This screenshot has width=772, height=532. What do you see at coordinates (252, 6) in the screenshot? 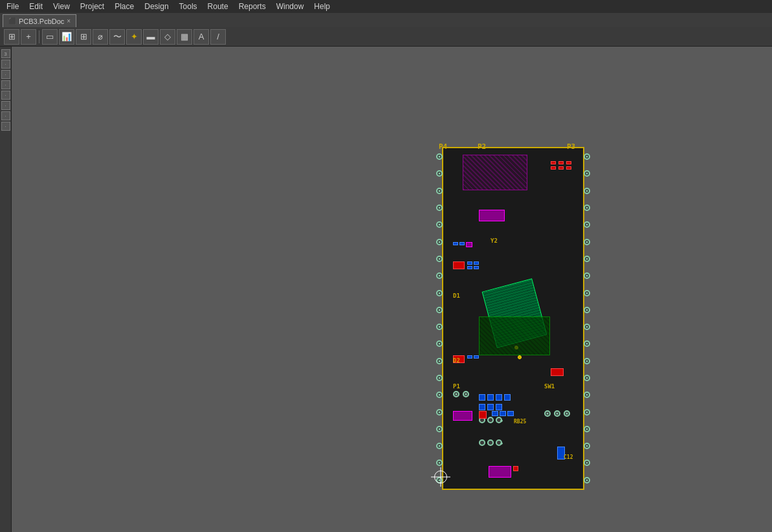
I see `menu-reports: Reports` at bounding box center [252, 6].